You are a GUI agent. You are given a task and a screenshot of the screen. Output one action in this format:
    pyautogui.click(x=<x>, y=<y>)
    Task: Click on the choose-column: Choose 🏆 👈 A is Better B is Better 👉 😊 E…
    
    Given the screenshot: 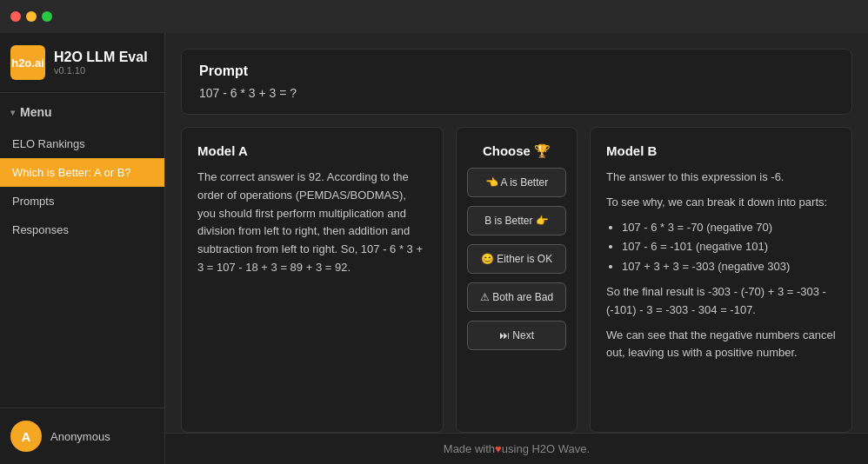 What is the action you would take?
    pyautogui.click(x=517, y=280)
    